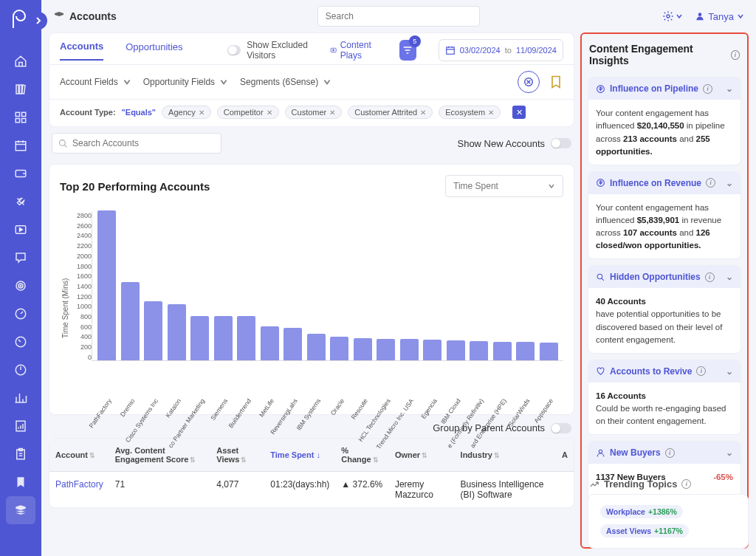 This screenshot has height=556, width=756. What do you see at coordinates (556, 82) in the screenshot?
I see `bookmark-button` at bounding box center [556, 82].